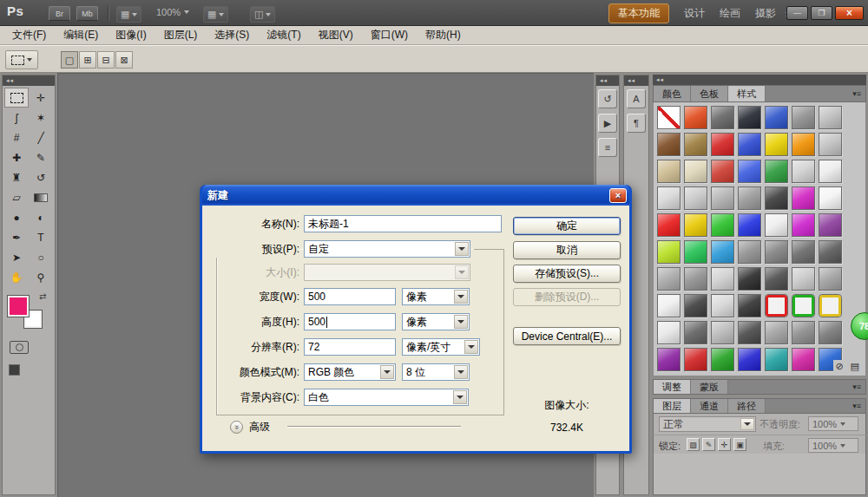 Image resolution: width=868 pixels, height=497 pixels. What do you see at coordinates (608, 147) in the screenshot?
I see `tool-presets-panel-icon: ≡` at bounding box center [608, 147].